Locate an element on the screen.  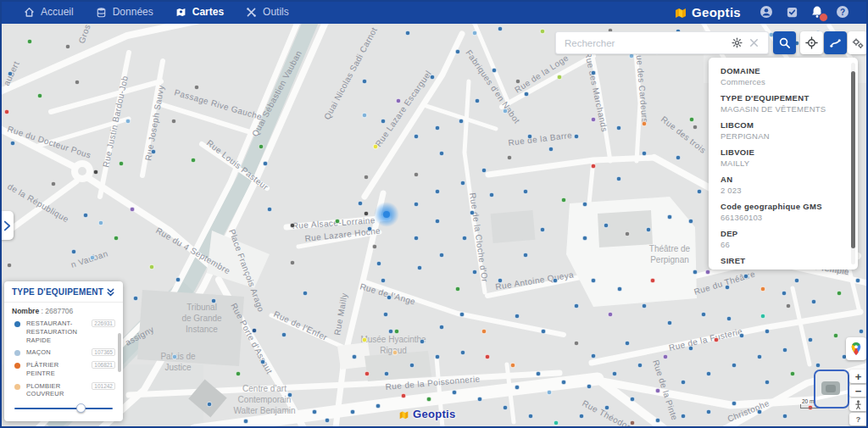
overview-minimap is located at coordinates (832, 389).